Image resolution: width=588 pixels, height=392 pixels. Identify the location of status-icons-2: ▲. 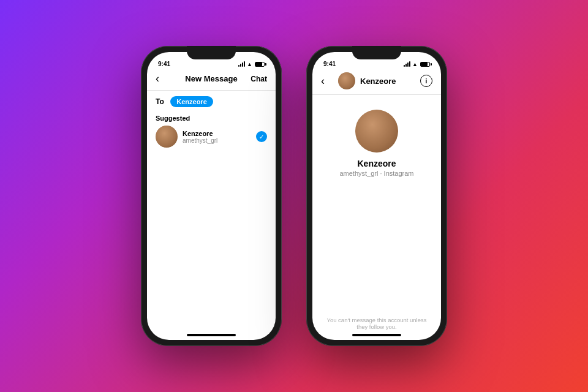
(417, 64).